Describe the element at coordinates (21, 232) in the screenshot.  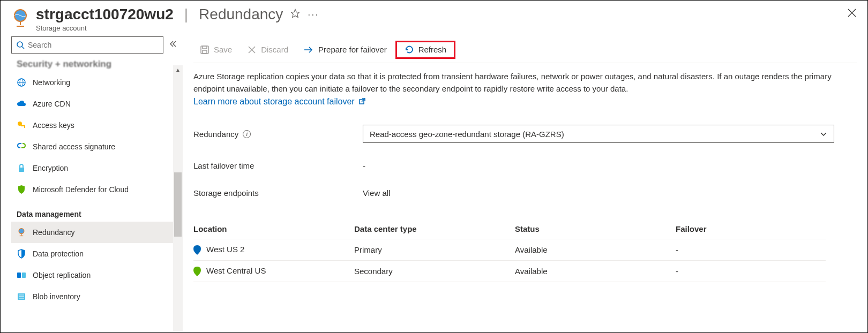
I see `globe-icon` at that location.